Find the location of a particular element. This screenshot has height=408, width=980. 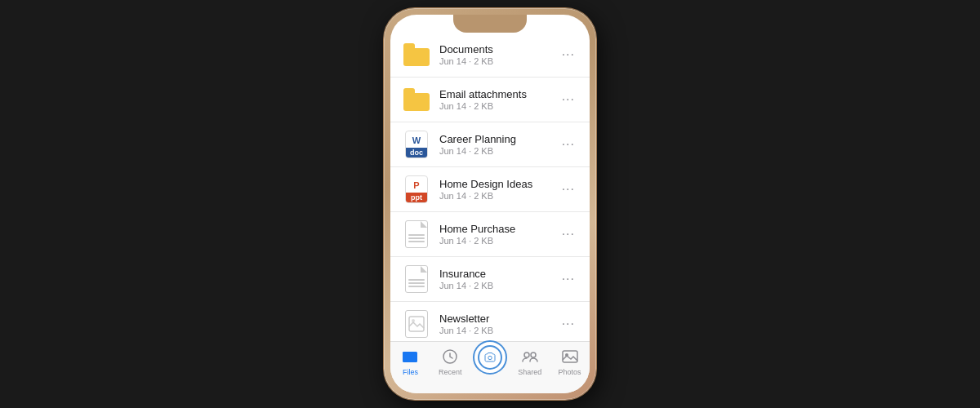

shared-icon is located at coordinates (530, 357).